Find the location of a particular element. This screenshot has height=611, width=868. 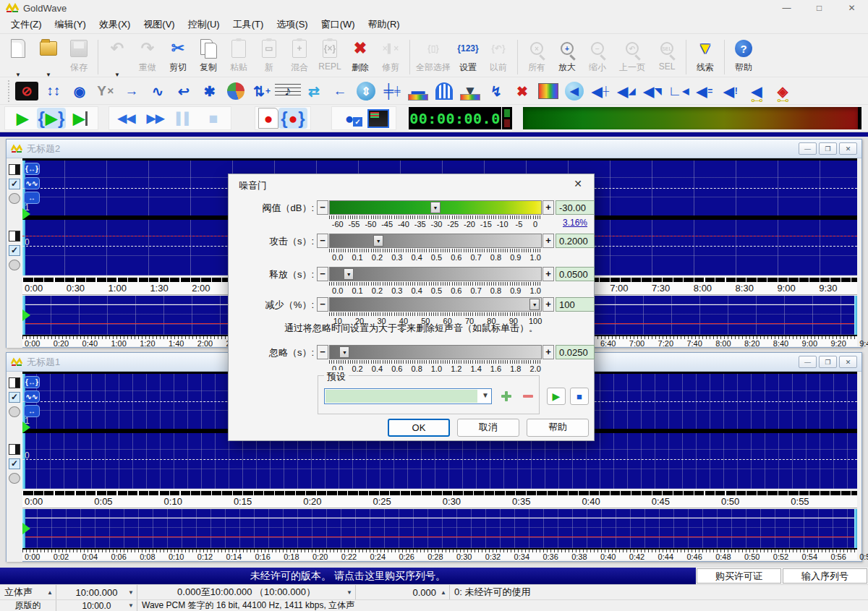

delete-button: ✖删除 is located at coordinates (360, 55).